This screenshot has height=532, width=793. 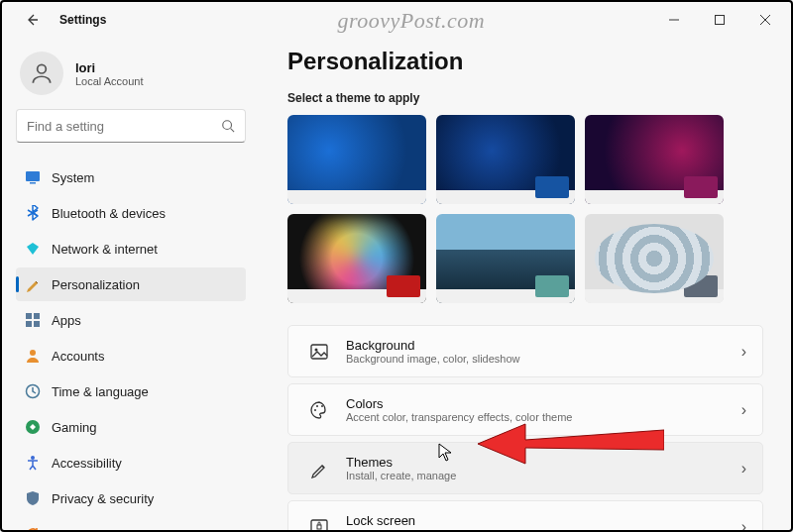 What do you see at coordinates (765, 20) in the screenshot?
I see `close-icon` at bounding box center [765, 20].